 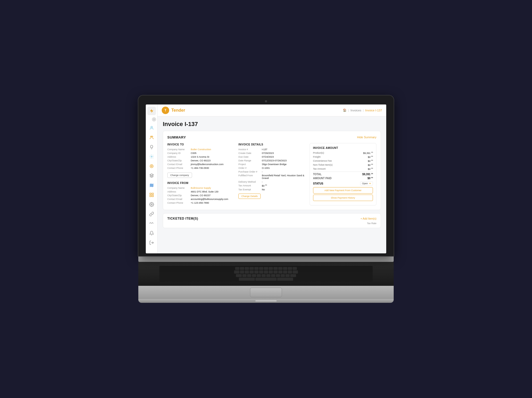 What do you see at coordinates (152, 233) in the screenshot?
I see `sidebar-icon-bell` at bounding box center [152, 233].